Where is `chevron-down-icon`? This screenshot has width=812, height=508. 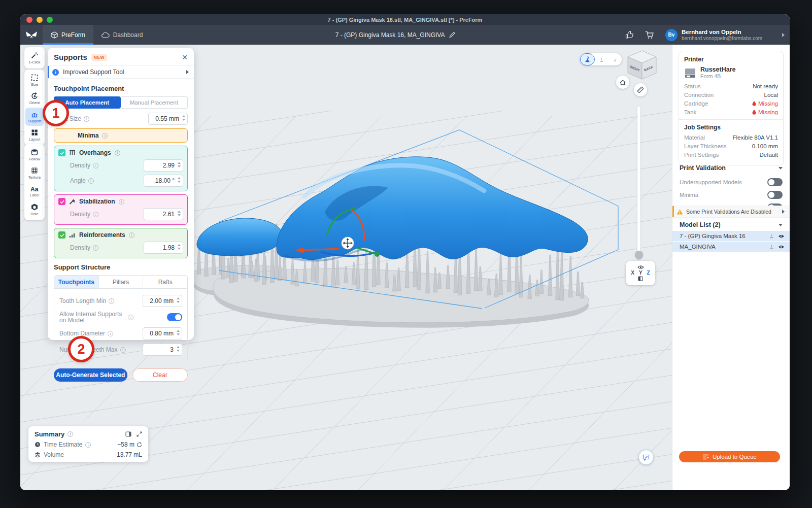
chevron-down-icon is located at coordinates (781, 225).